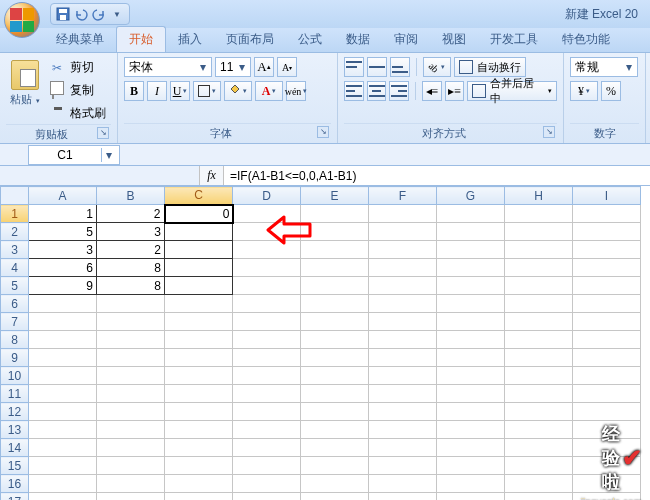  I want to click on cell-B11, so click(131, 394).